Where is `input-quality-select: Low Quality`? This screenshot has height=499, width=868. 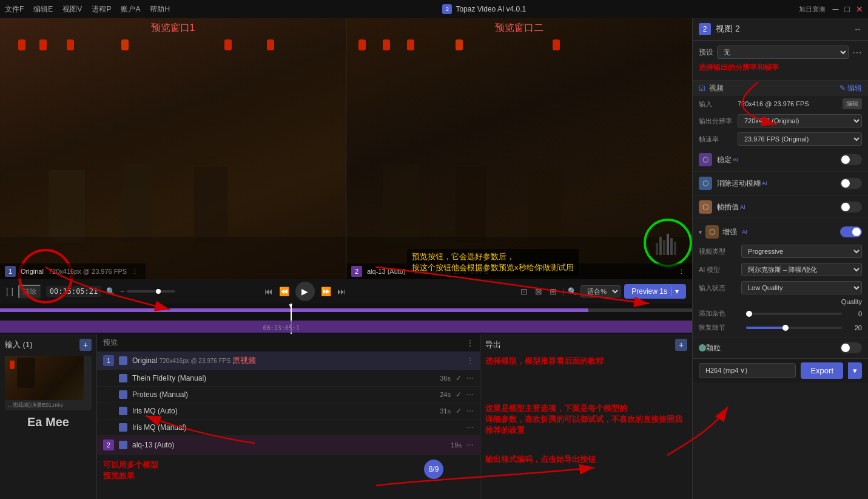
input-quality-select: Low Quality is located at coordinates (802, 288).